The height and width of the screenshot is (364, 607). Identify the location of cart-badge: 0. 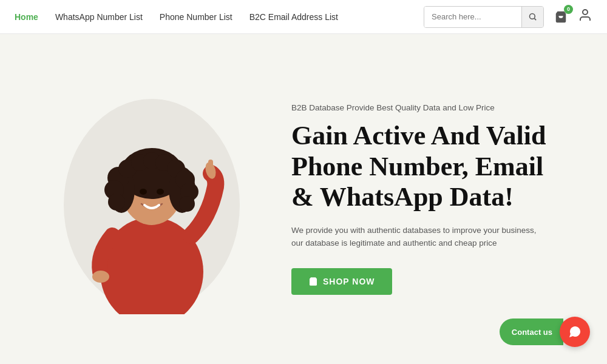
(568, 10).